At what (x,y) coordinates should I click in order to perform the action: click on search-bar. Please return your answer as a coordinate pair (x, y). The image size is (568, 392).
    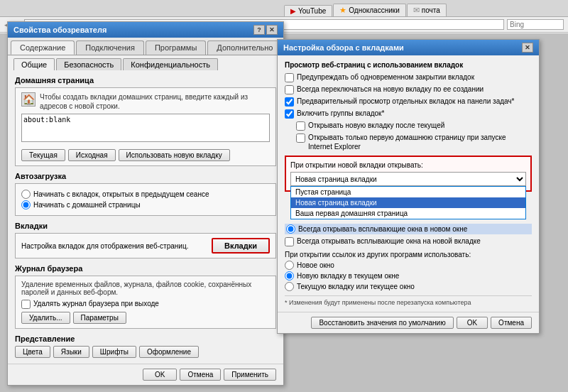
    Looking at the image, I should click on (535, 24).